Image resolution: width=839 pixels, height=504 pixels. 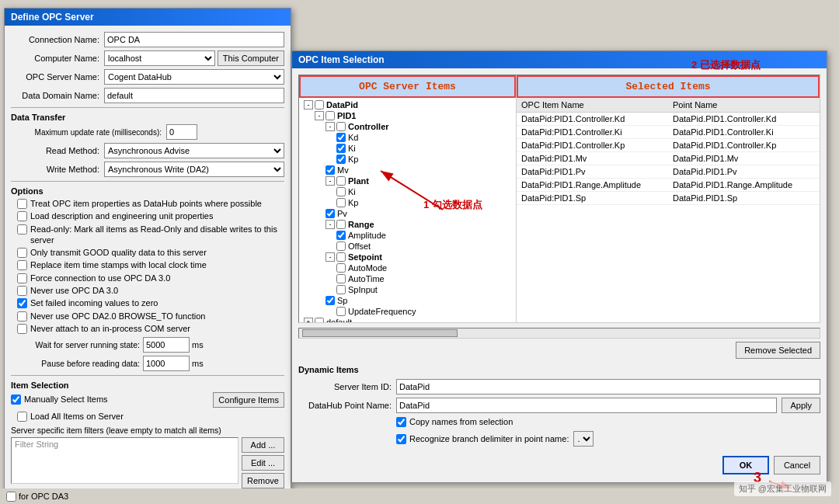 I want to click on tree-checkbox-amplitude, so click(x=341, y=235).